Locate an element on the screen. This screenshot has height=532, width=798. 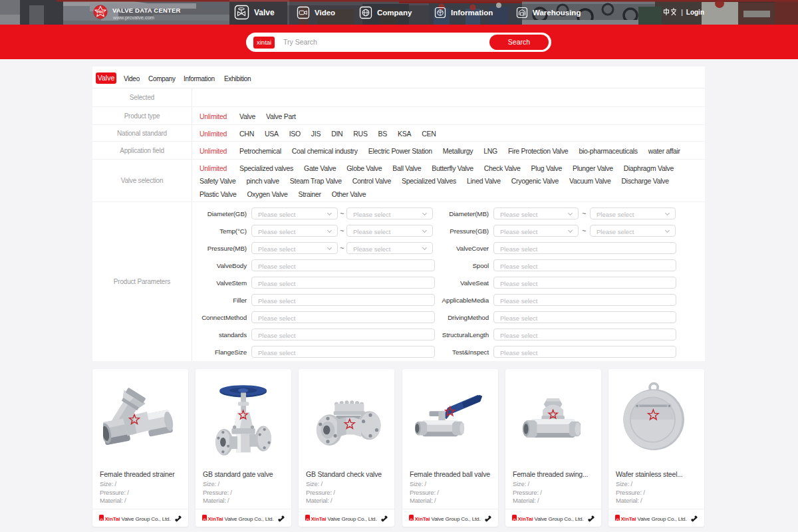
svg-text: PRC is located at coordinates (101, 12).